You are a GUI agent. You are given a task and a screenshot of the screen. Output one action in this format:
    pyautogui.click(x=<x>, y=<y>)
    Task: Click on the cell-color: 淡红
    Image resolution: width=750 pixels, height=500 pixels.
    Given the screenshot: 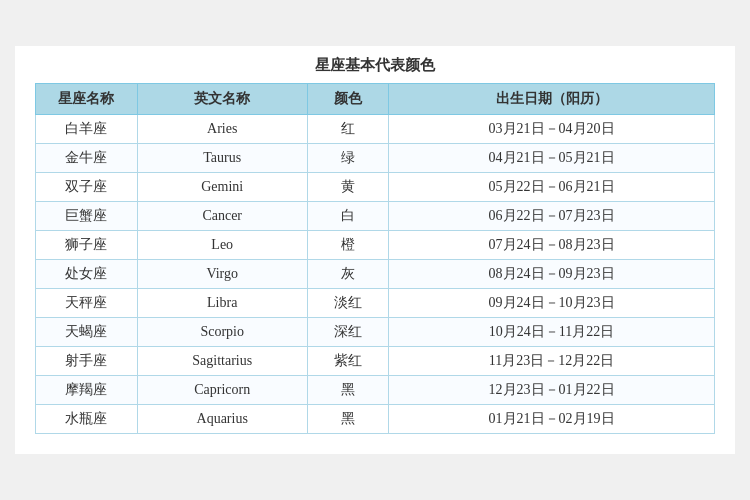 What is the action you would take?
    pyautogui.click(x=348, y=304)
    